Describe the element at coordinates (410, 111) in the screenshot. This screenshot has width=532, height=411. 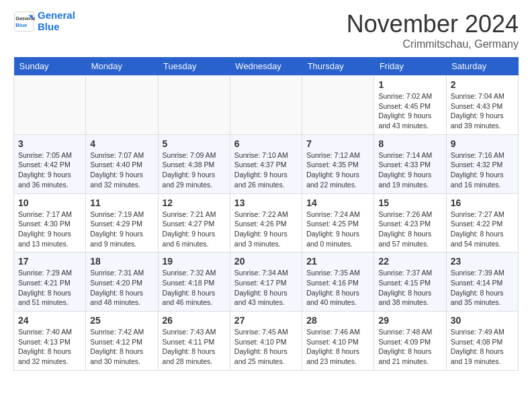
I see `day-info: Sunrise: 7:02 AMSunset: 4:45 PMDaylight:…` at that location.